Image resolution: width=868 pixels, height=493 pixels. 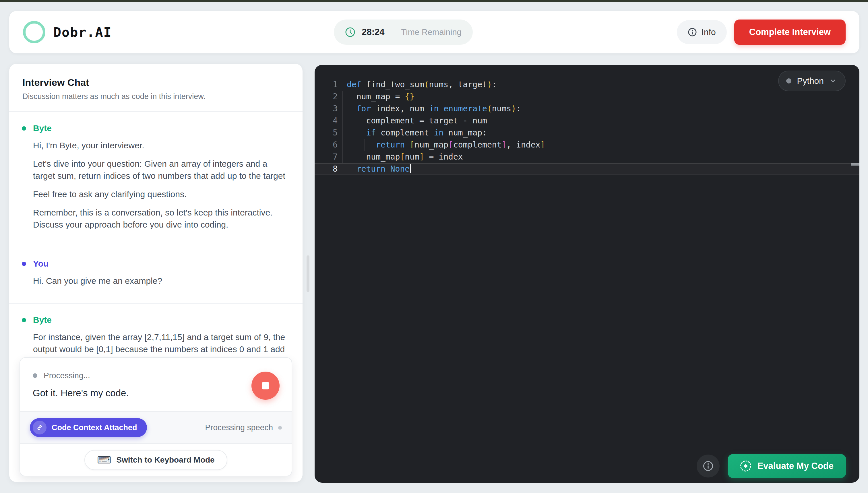 What do you see at coordinates (156, 417) in the screenshot?
I see `voice-composer-card: Processing... Got it. Here's my code.` at bounding box center [156, 417].